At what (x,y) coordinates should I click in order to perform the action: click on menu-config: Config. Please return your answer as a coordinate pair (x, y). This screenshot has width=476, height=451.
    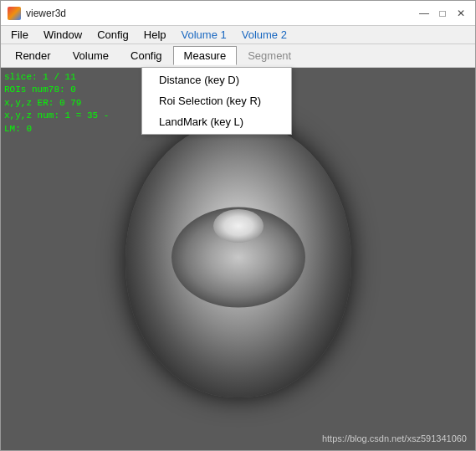
    Looking at the image, I should click on (113, 35).